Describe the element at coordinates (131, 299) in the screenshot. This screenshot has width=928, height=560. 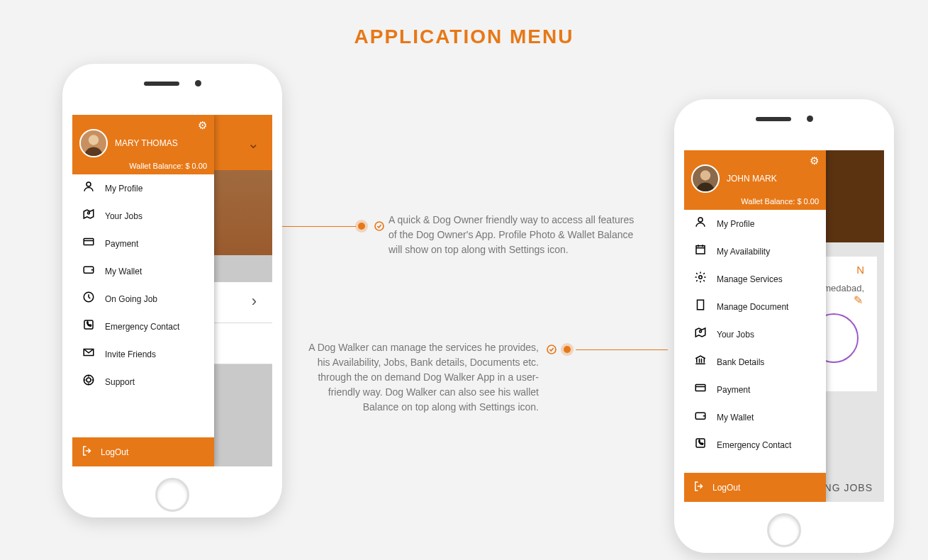
I see `menu-label: On Going Job` at that location.